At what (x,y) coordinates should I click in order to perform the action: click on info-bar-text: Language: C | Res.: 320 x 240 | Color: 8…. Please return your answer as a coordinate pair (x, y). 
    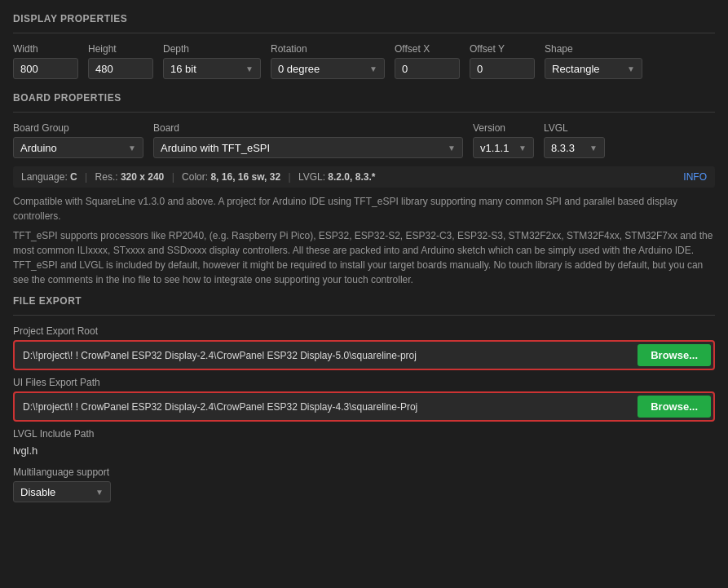
    Looking at the image, I should click on (198, 177).